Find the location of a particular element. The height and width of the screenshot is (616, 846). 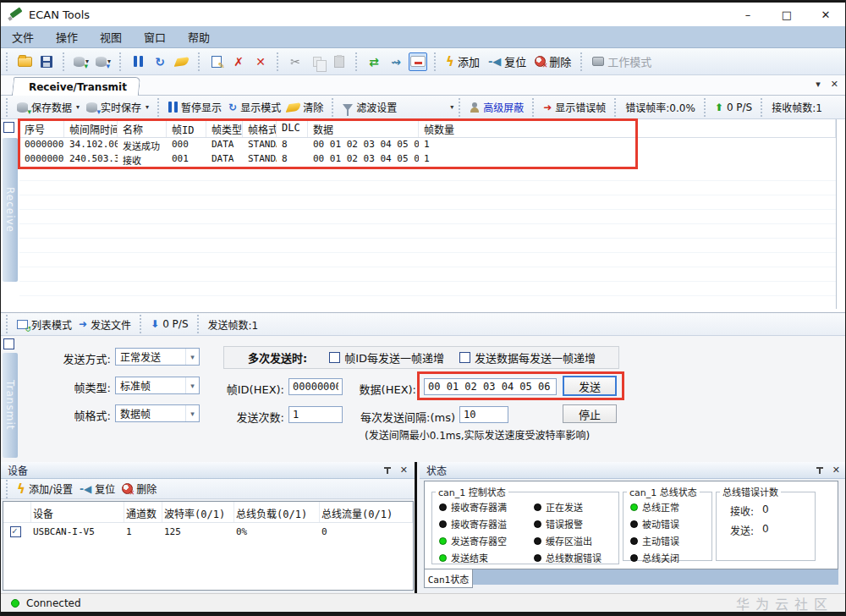

frame-id-increase-checkbox is located at coordinates (335, 357).